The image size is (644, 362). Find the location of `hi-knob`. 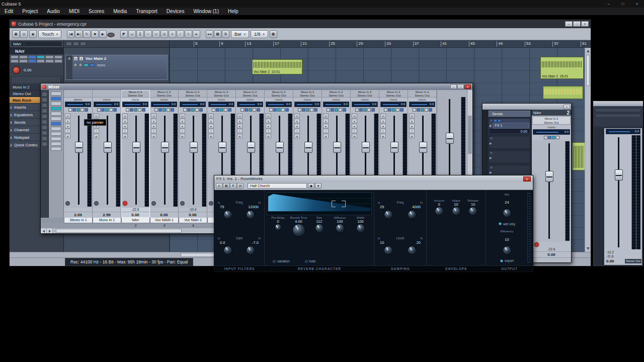

hi-knob is located at coordinates (412, 250).